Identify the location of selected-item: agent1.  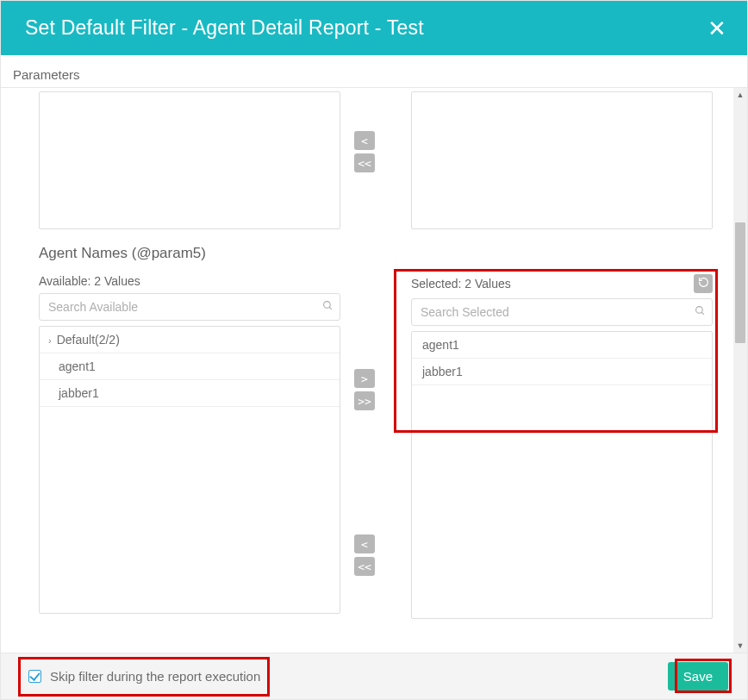
(562, 345).